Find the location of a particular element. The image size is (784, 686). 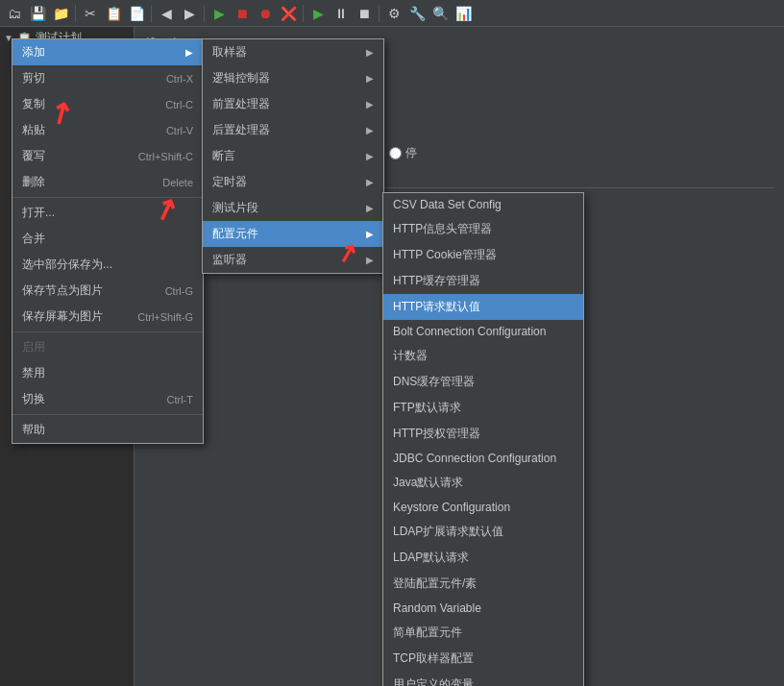

menu3-ftp-label: FTP默认请求 is located at coordinates (427, 407).